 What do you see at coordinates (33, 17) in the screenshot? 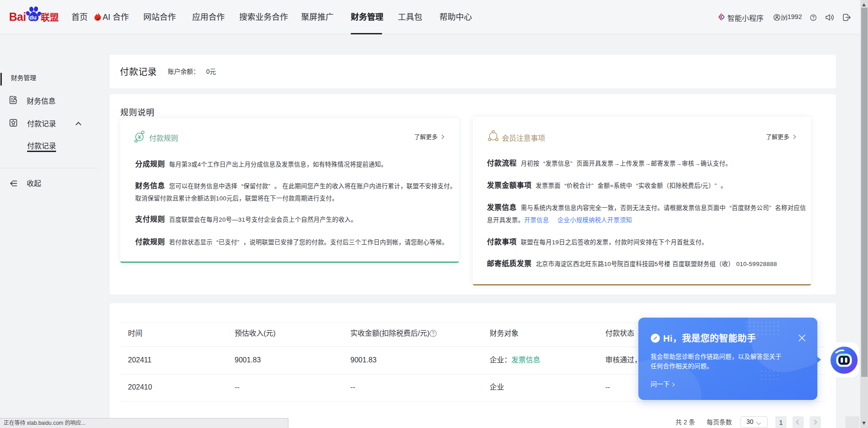
I see `svg-text: du` at bounding box center [33, 17].